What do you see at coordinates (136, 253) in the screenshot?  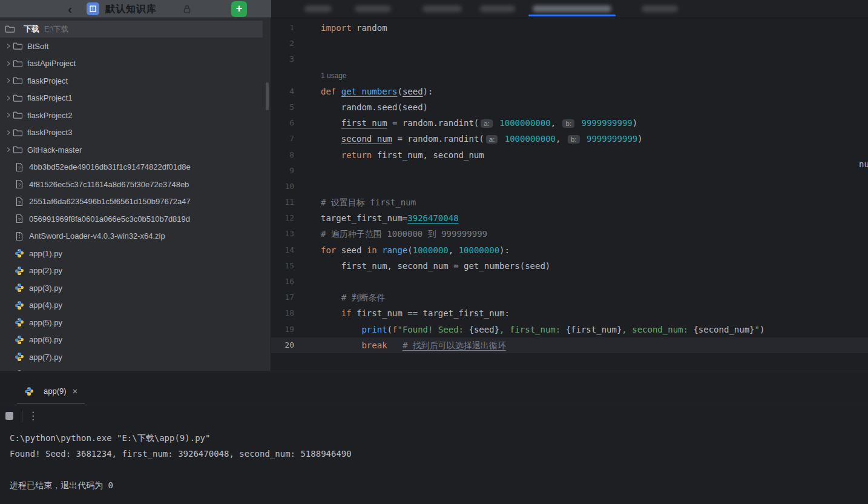 I see `tree-item: app(1).py` at bounding box center [136, 253].